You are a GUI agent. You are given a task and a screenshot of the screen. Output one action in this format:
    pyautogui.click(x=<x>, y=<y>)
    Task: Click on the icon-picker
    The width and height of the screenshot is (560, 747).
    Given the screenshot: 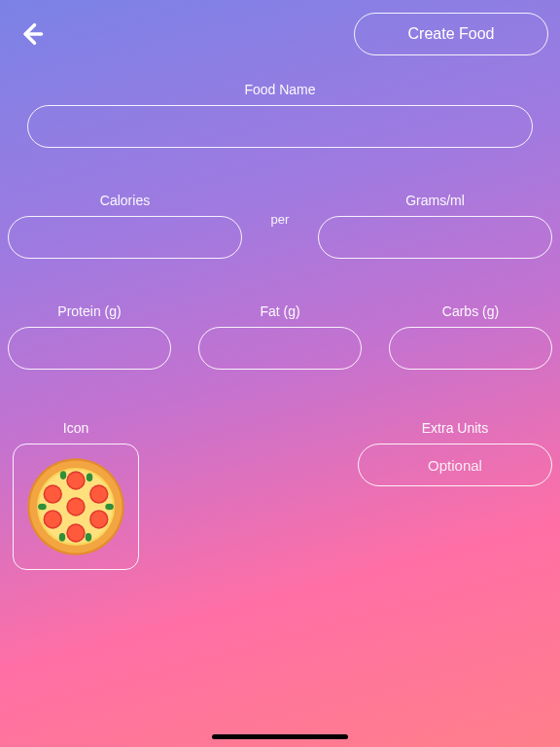 What is the action you would take?
    pyautogui.click(x=76, y=507)
    